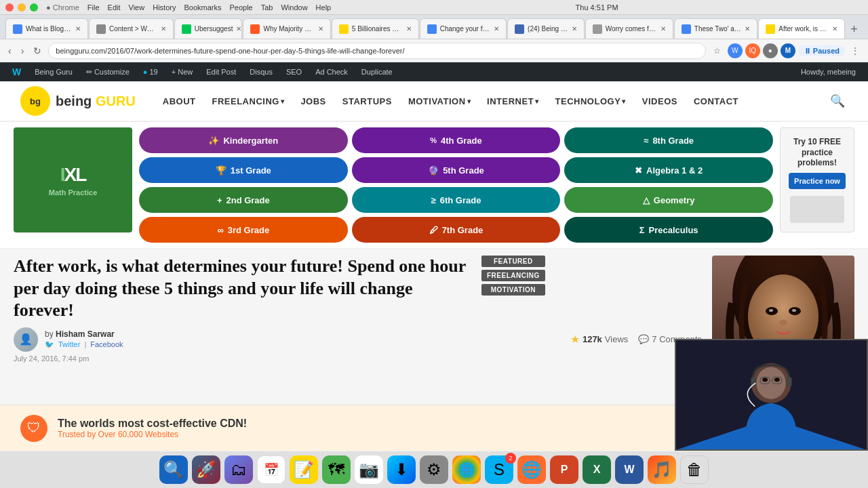 This screenshot has width=868, height=488. Describe the element at coordinates (324, 7) in the screenshot. I see `menu-help: Help` at that location.